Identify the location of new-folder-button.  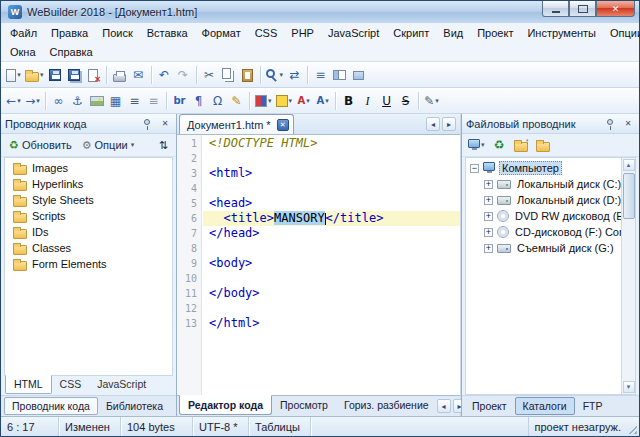
(544, 145).